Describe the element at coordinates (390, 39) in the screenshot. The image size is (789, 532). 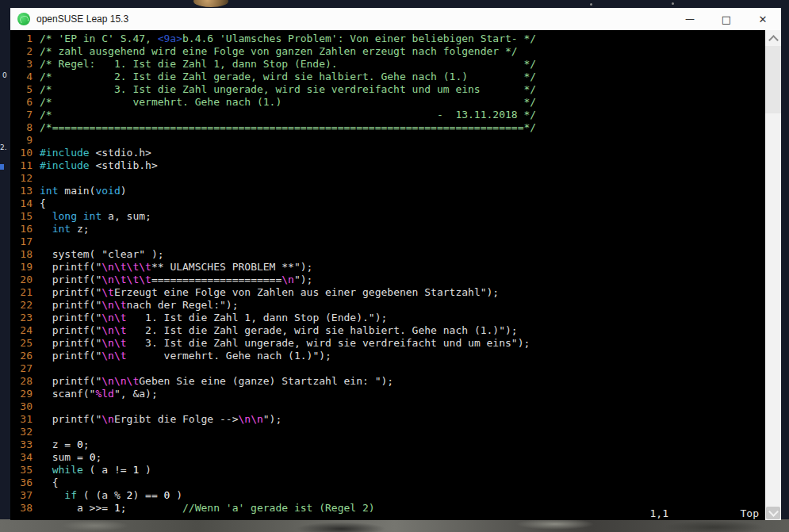
I see `code-line: 1/* 'EP in C' S.47, <9a>b.4.6 'Ulamsches…` at that location.